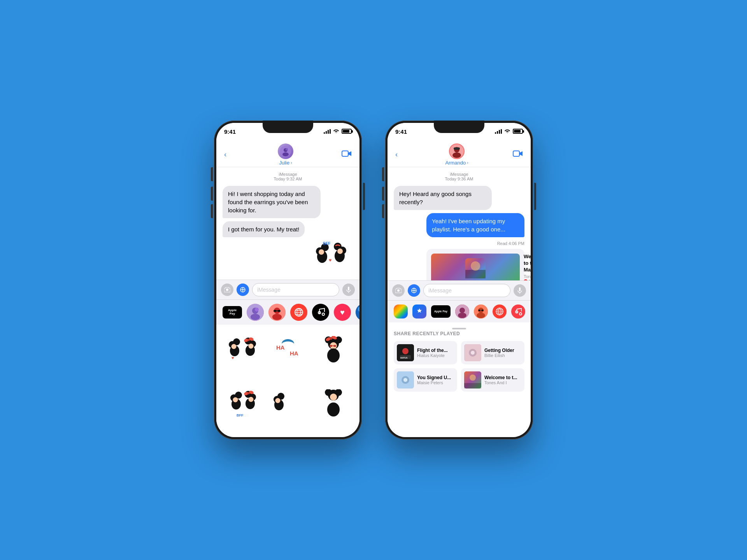  Describe the element at coordinates (459, 290) in the screenshot. I see `input-bar-2: iMessage` at that location.